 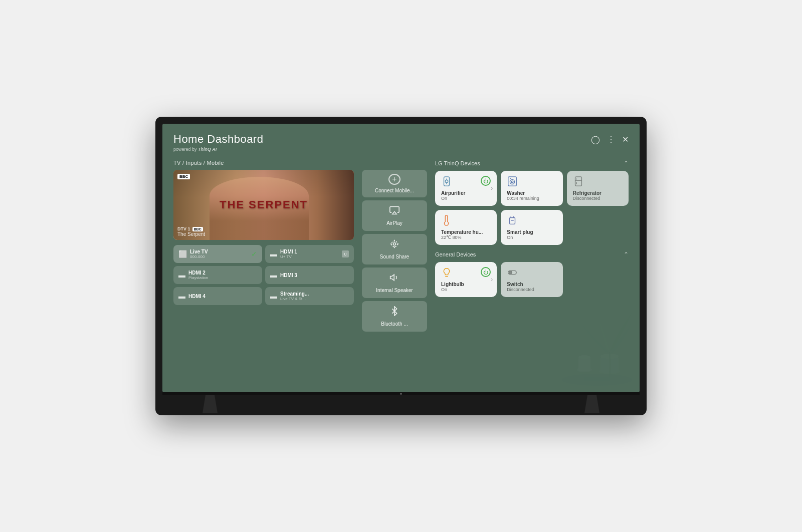 What do you see at coordinates (401, 394) in the screenshot?
I see `power-indicator` at bounding box center [401, 394].